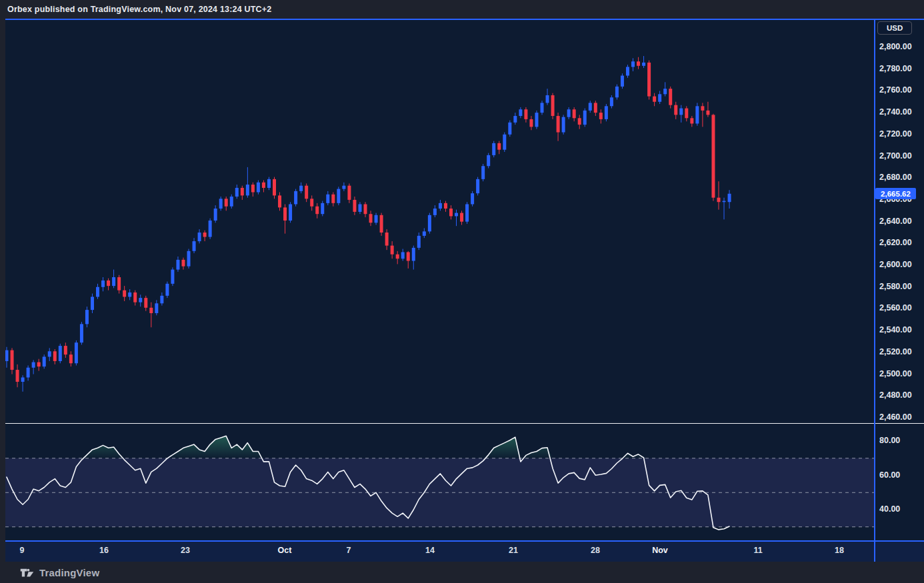 The image size is (924, 583). What do you see at coordinates (430, 550) in the screenshot?
I see `time-axis-label: 14` at bounding box center [430, 550].